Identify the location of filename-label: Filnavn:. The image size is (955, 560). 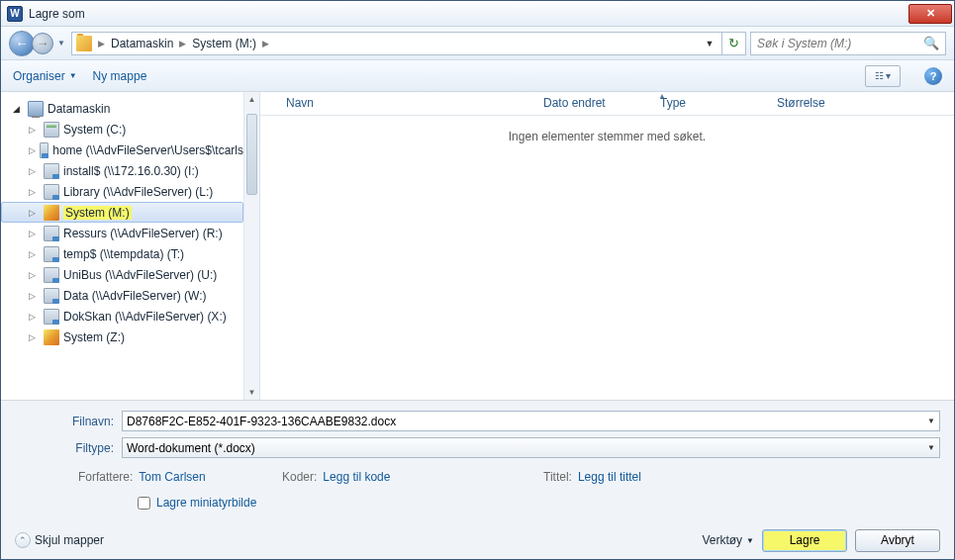
(68, 421).